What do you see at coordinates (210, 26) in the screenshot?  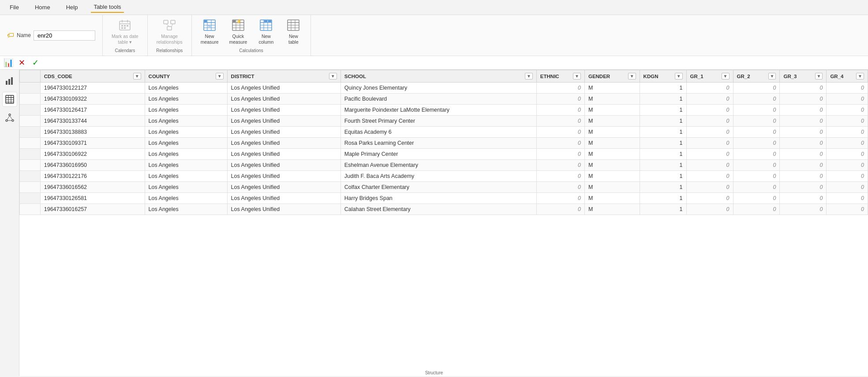 I see `svg-text: fx` at bounding box center [210, 26].